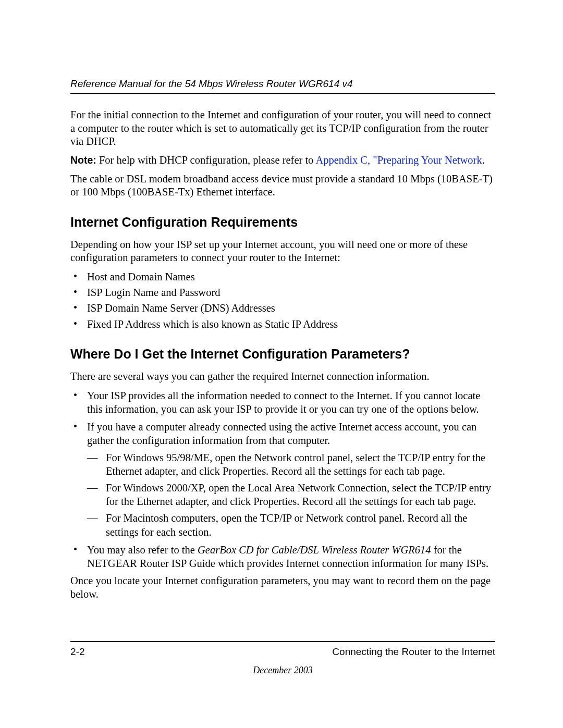  I want to click on section1-intro: Depending on how your ISP set up your In…, so click(283, 251).